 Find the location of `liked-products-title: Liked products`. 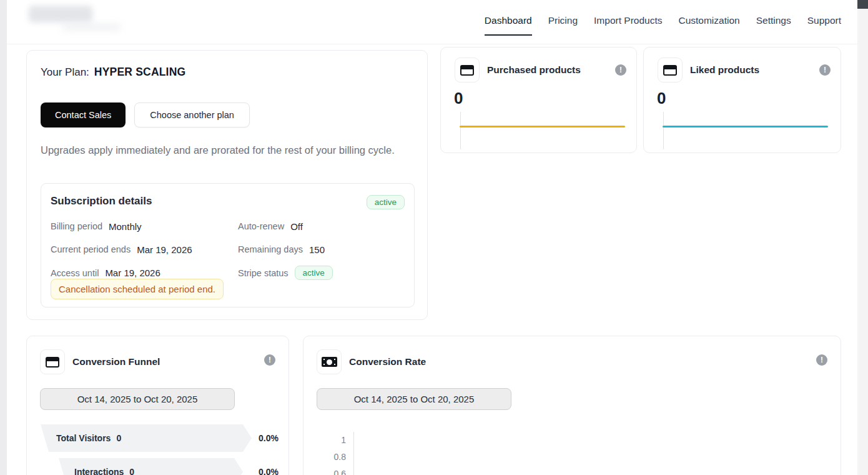

liked-products-title: Liked products is located at coordinates (724, 70).